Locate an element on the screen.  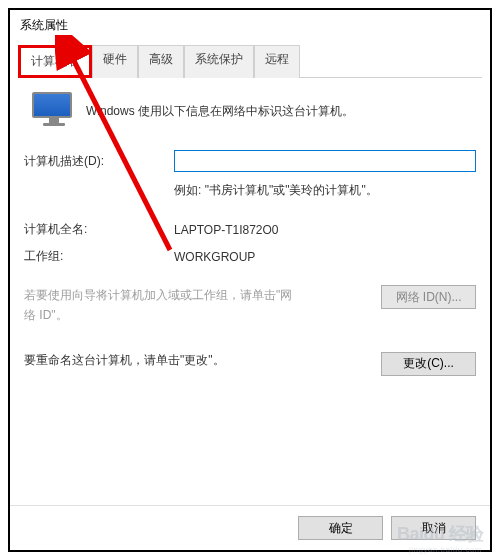
ok-button: 确定 is located at coordinates (340, 528).